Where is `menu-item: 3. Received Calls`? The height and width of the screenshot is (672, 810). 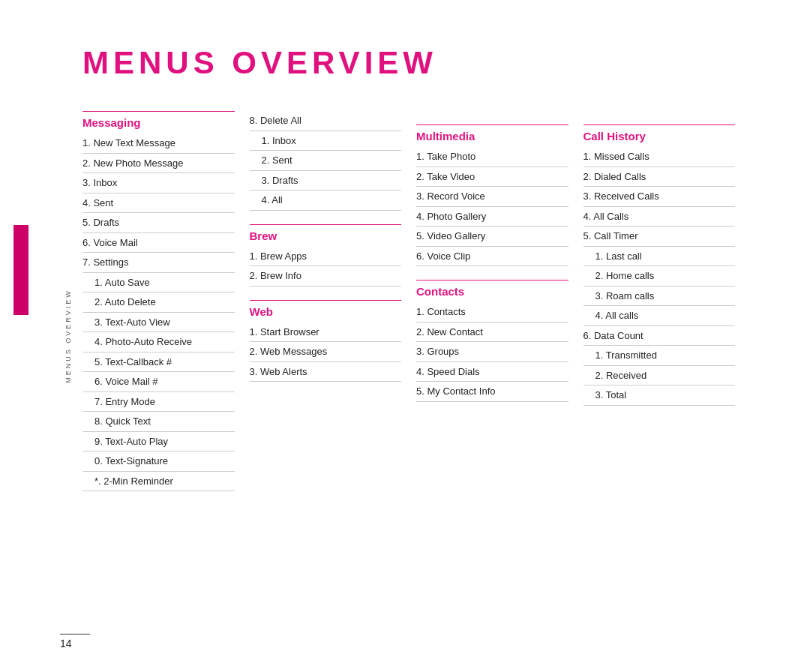
menu-item: 3. Received Calls is located at coordinates (660, 196).